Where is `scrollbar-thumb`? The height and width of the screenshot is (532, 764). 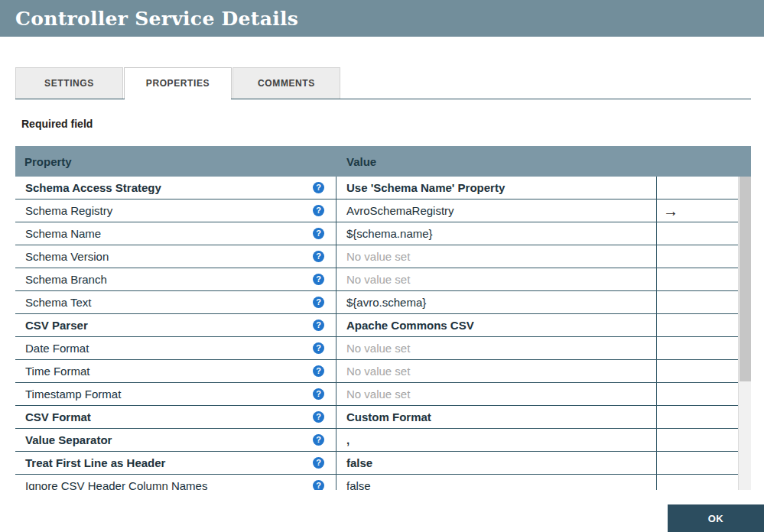
scrollbar-thumb is located at coordinates (745, 279).